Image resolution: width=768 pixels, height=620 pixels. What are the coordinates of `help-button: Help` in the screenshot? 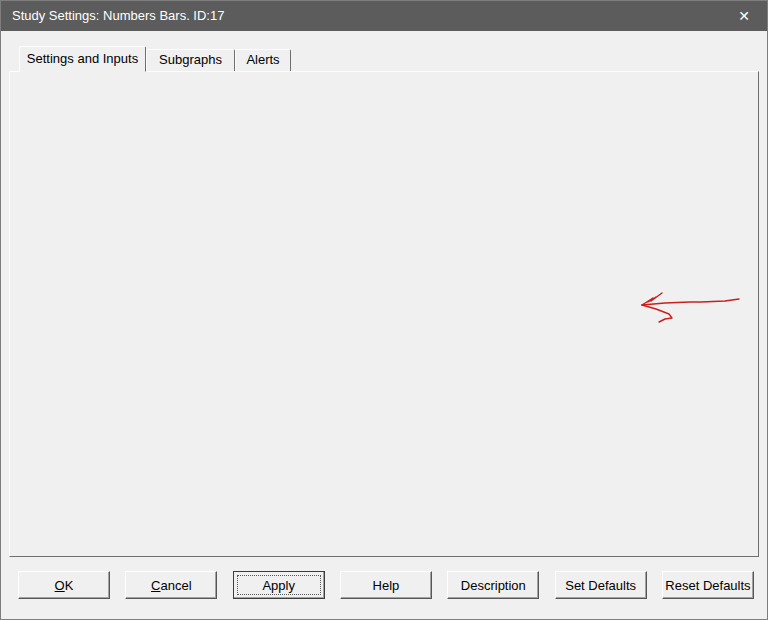 It's located at (386, 585).